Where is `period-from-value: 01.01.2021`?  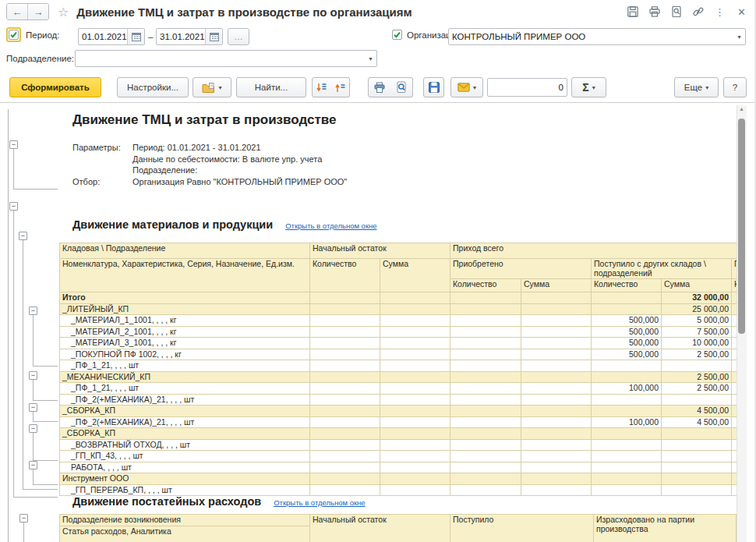 period-from-value: 01.01.2021 is located at coordinates (103, 37).